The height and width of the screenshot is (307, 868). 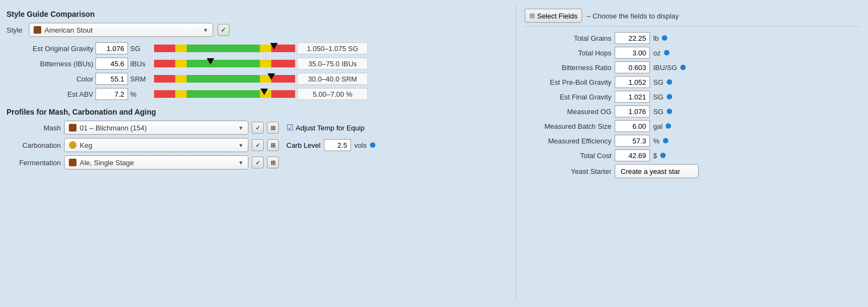 What do you see at coordinates (122, 30) in the screenshot?
I see `style-value: American Stout` at bounding box center [122, 30].